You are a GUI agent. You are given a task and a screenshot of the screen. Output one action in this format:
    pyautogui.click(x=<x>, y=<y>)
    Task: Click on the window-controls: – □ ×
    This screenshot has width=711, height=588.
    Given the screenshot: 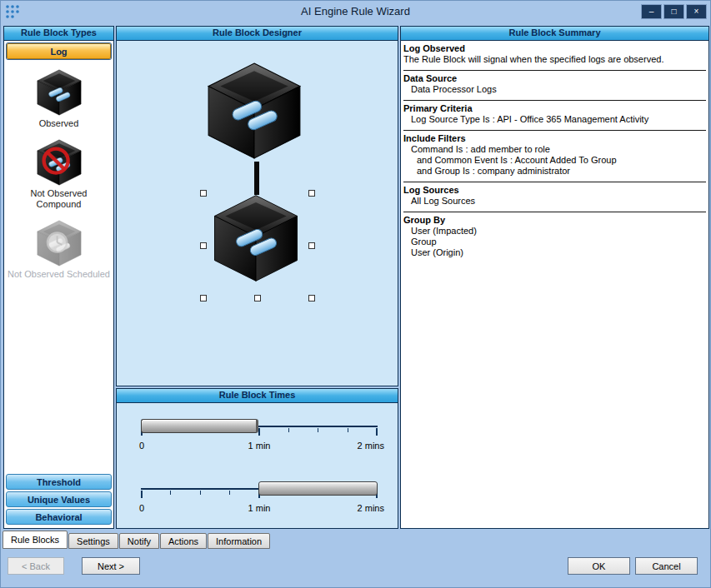 What is the action you would take?
    pyautogui.click(x=673, y=12)
    